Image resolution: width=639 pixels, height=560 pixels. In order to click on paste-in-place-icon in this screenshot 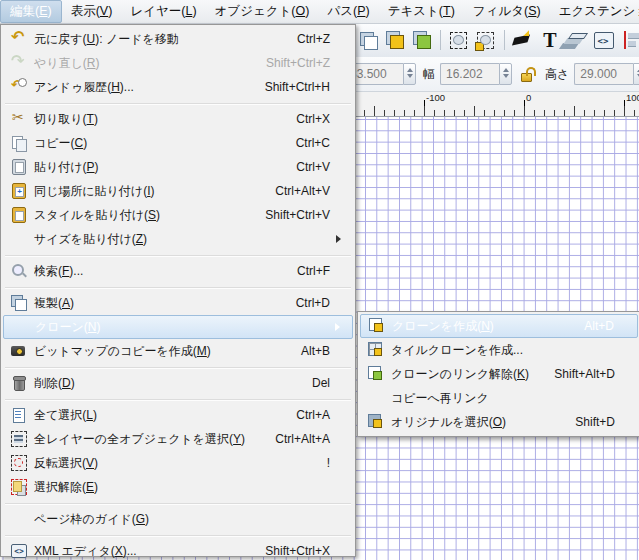, I will do `click(20, 191)`.